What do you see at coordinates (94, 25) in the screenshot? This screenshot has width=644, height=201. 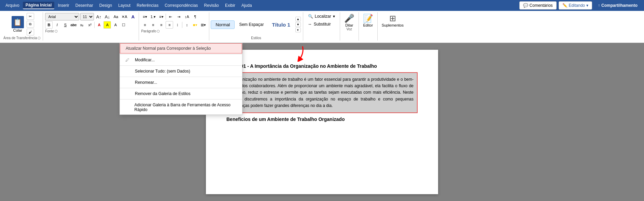 I see `separator` at bounding box center [94, 25].